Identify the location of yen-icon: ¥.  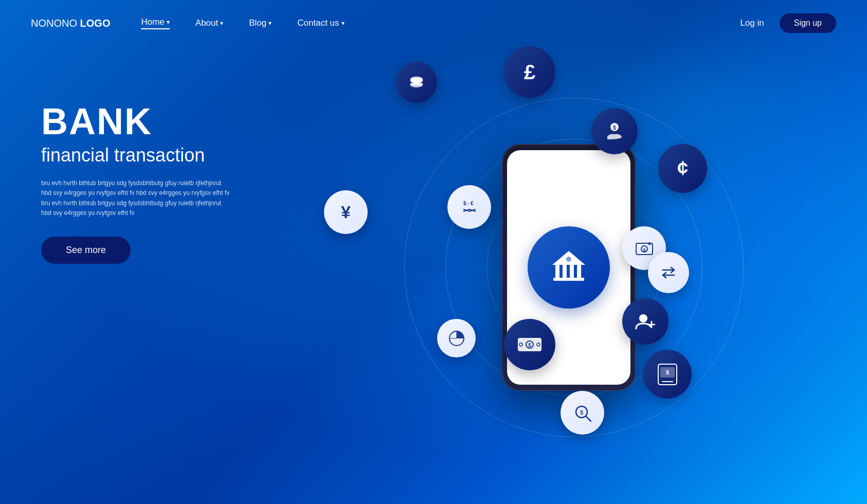
(346, 212).